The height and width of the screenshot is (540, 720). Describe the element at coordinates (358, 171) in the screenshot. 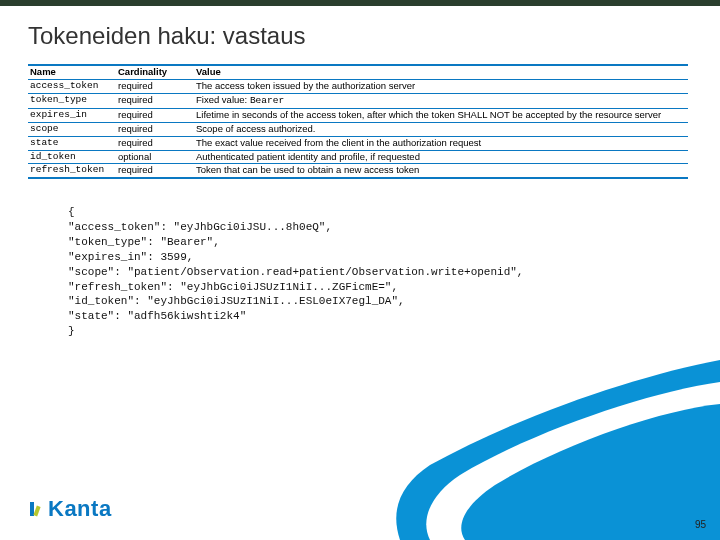

I see `table-row: refresh_tokenrequiredToken that can be u…` at that location.